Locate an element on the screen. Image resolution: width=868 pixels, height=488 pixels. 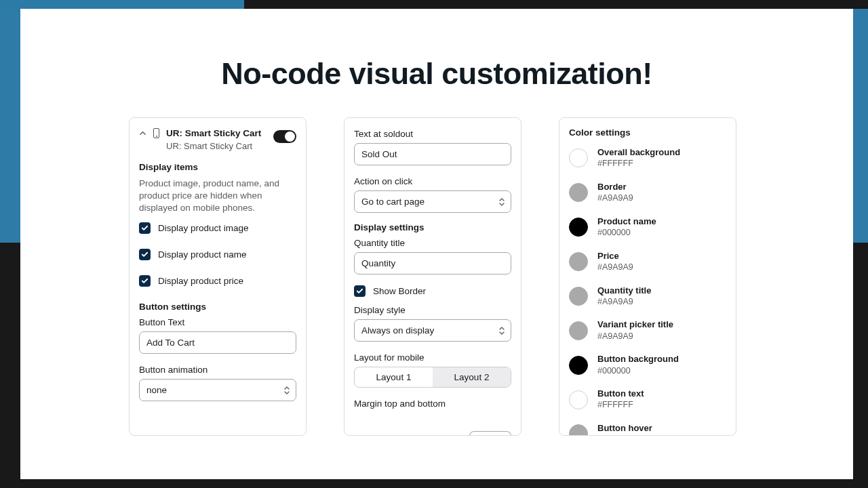
color-text: Border #A9A9A9 is located at coordinates (616, 192).